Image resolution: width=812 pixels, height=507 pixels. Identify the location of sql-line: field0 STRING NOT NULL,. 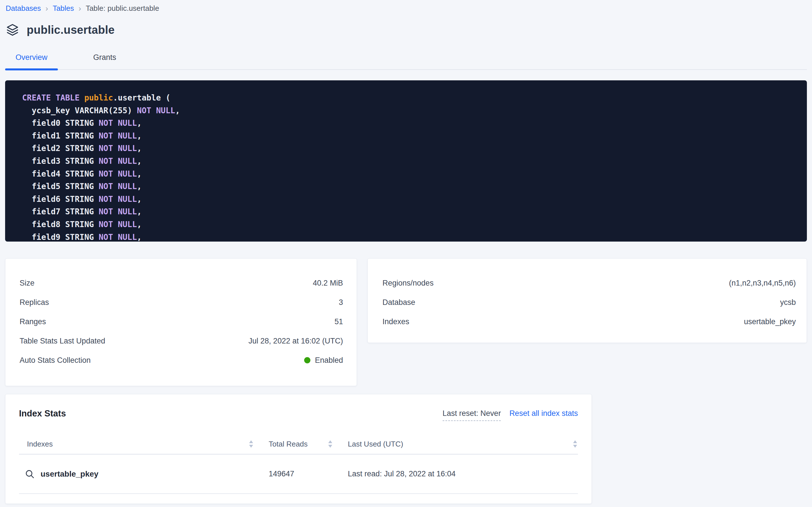
(415, 123).